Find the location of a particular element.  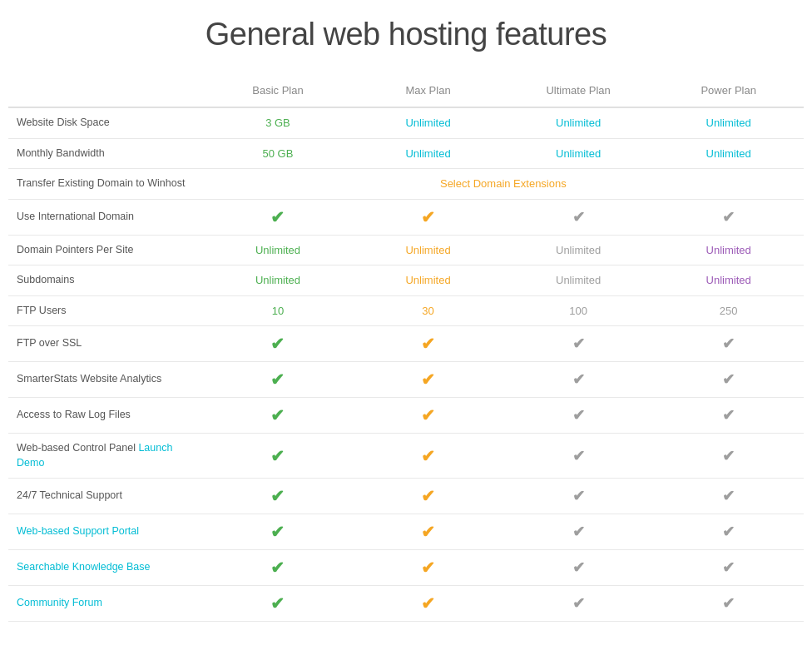

table-row: Searchable Knowledge Base✔✔✔✔ is located at coordinates (406, 568).